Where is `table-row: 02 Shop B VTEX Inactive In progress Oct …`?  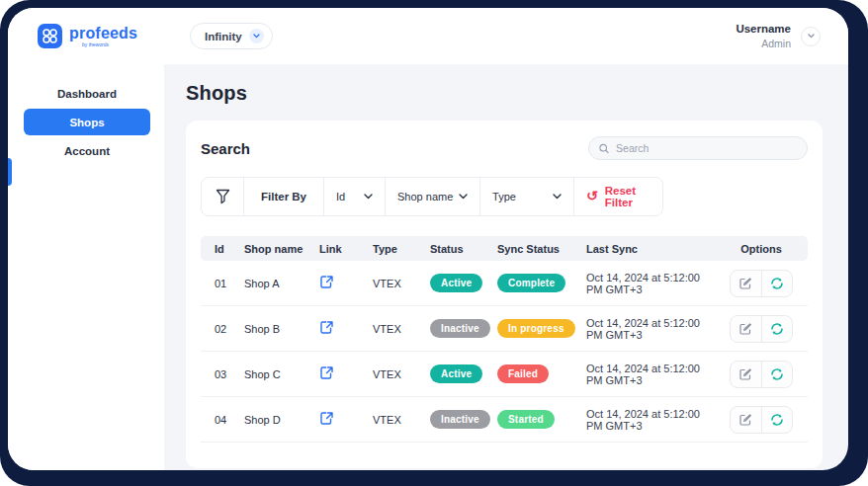 table-row: 02 Shop B VTEX Inactive In progress Oct … is located at coordinates (504, 329).